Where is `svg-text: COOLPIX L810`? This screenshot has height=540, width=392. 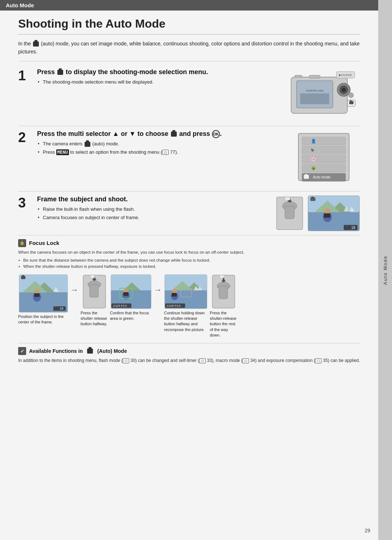 svg-text: COOLPIX L810 is located at coordinates (315, 91).